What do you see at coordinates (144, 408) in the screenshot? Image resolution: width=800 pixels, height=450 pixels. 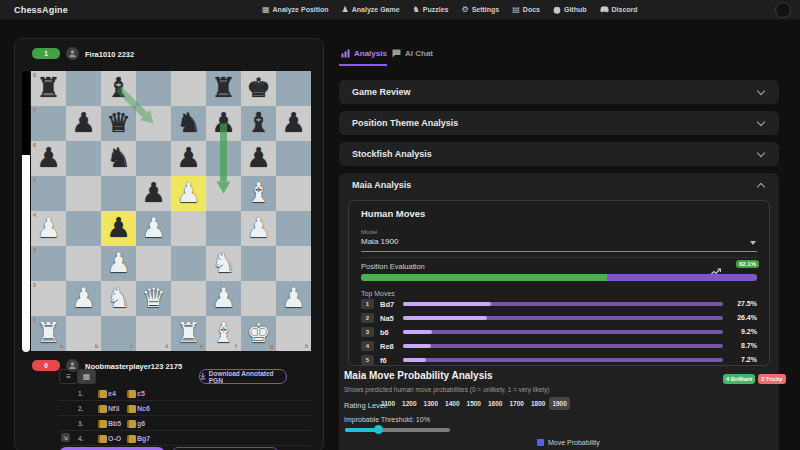 I see `black-move: Nc6` at bounding box center [144, 408].